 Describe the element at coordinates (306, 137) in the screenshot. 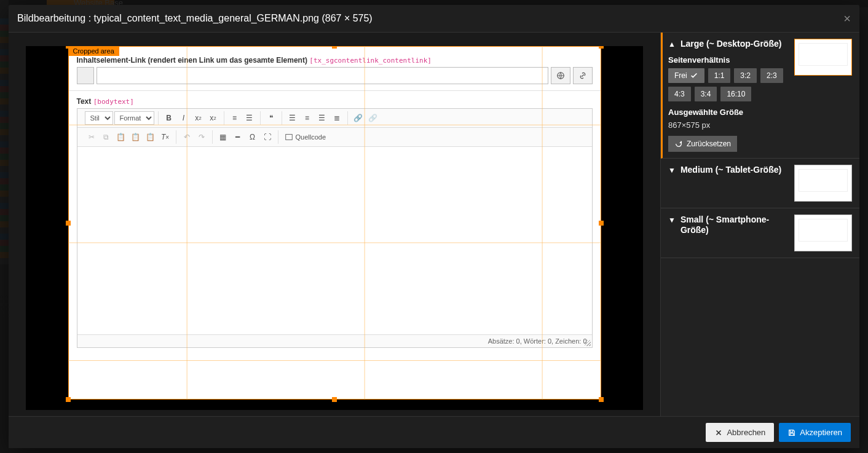

I see `source-button: Quellcode` at that location.